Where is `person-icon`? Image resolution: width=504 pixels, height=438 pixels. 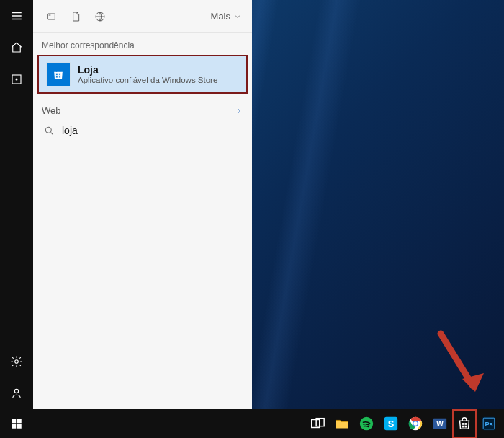 person-icon is located at coordinates (17, 393).